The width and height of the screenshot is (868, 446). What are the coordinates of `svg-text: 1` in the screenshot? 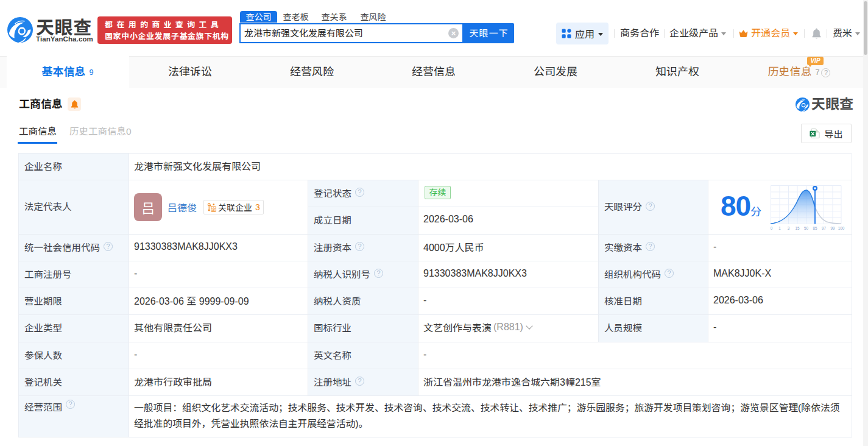 It's located at (780, 228).